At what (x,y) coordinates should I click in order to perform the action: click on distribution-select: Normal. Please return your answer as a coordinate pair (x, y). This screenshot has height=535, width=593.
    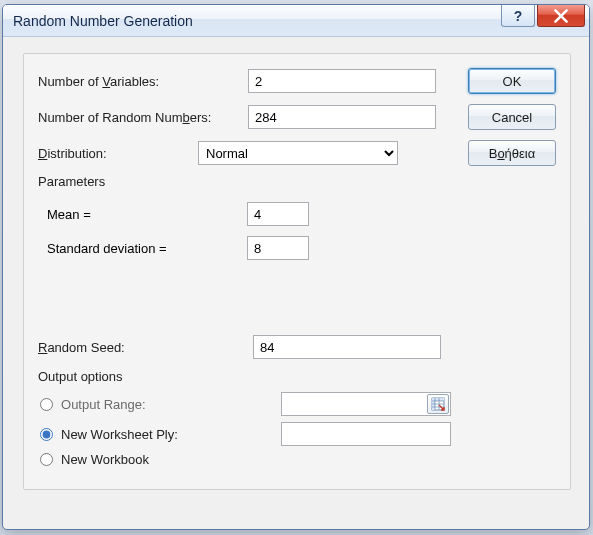
    Looking at the image, I should click on (298, 153).